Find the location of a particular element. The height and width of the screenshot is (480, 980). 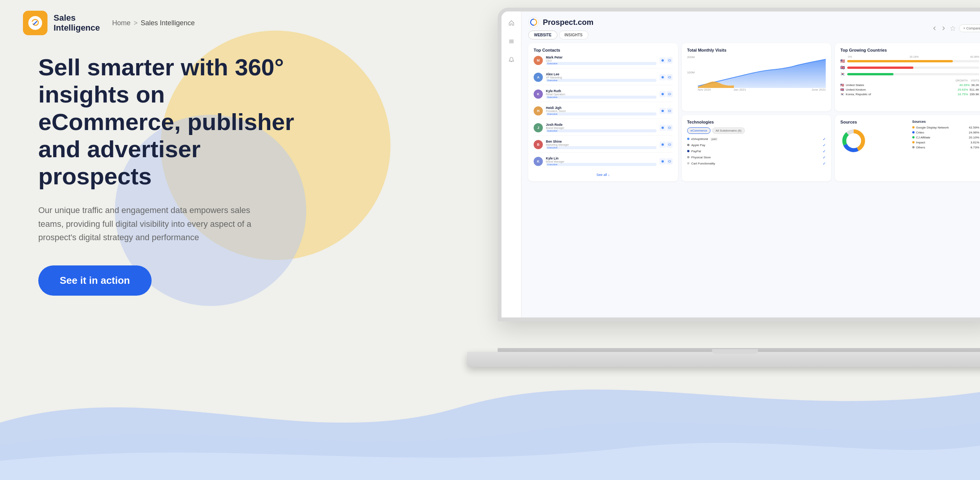

logo-text-sales: Sales is located at coordinates (77, 18).